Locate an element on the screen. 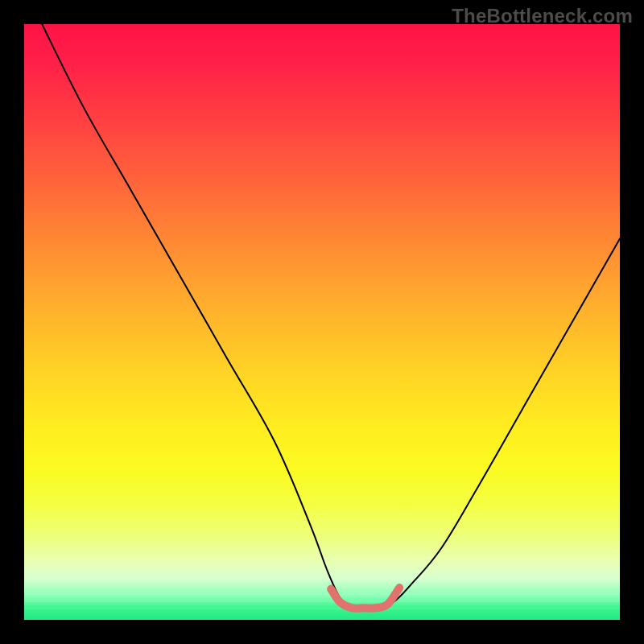 Image resolution: width=644 pixels, height=644 pixels. flat-minimum-highlight-path is located at coordinates (365, 598).